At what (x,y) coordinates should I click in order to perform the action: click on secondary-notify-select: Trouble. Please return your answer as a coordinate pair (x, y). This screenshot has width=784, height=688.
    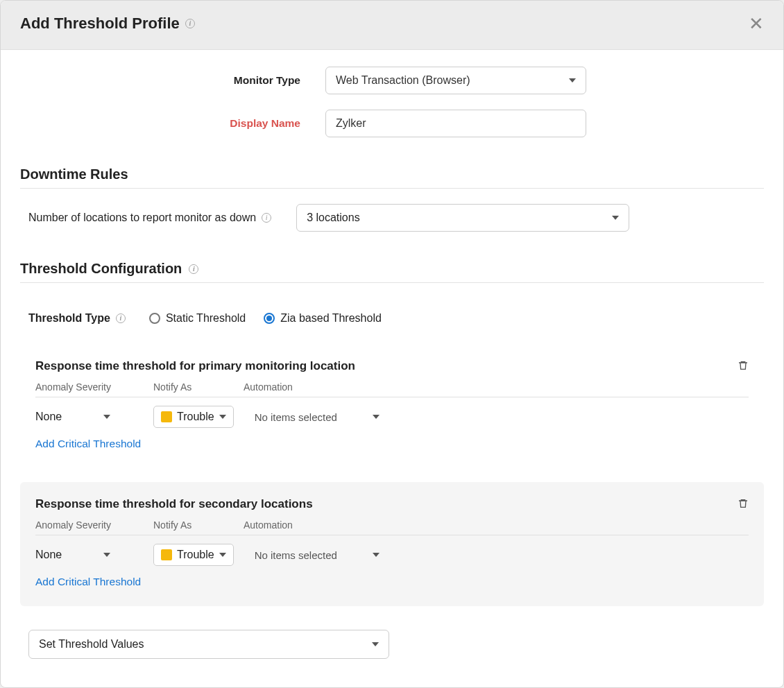
    Looking at the image, I should click on (194, 555).